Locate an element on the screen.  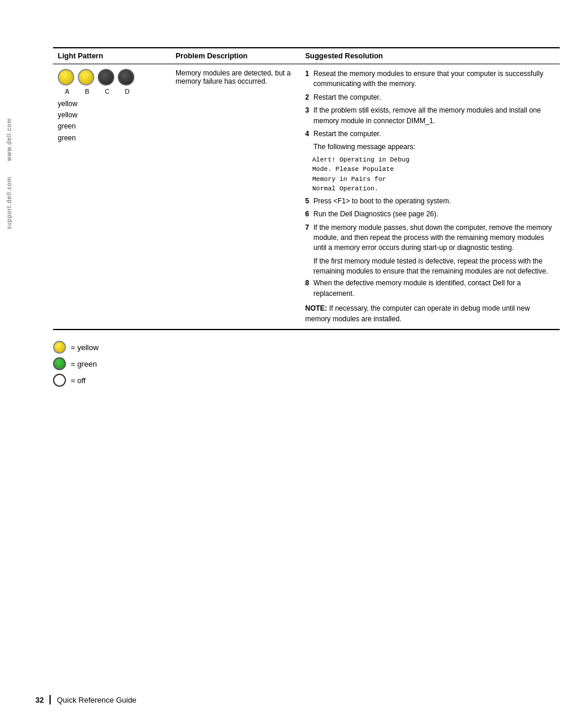
step-8: 8 When the defective memory module is id… is located at coordinates (430, 289).